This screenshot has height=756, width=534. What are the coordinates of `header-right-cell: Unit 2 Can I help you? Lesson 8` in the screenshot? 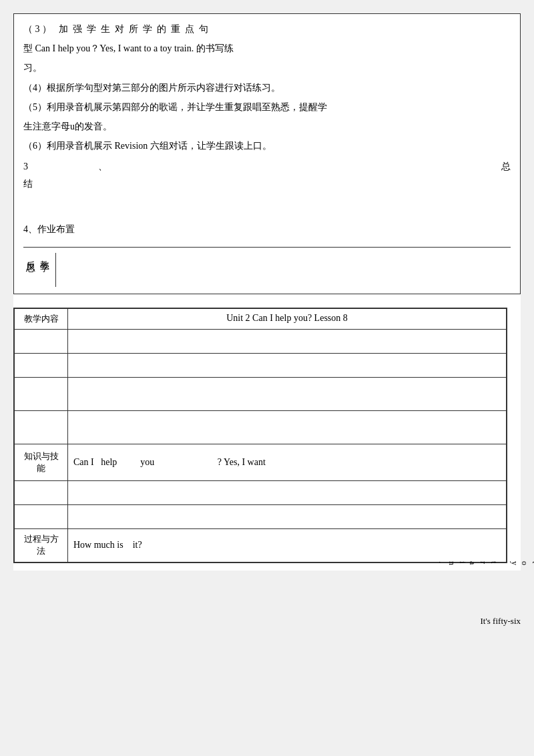 It's located at (287, 319).